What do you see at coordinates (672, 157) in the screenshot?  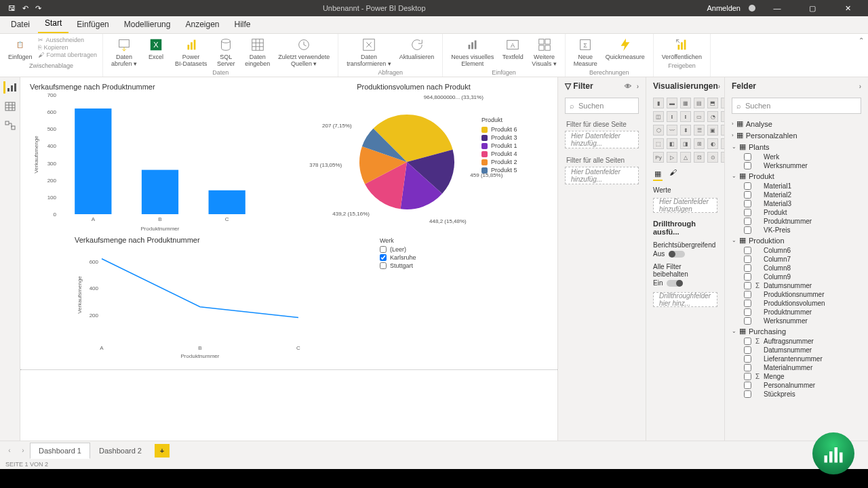 I see `viz-icon-25: ▷` at bounding box center [672, 157].